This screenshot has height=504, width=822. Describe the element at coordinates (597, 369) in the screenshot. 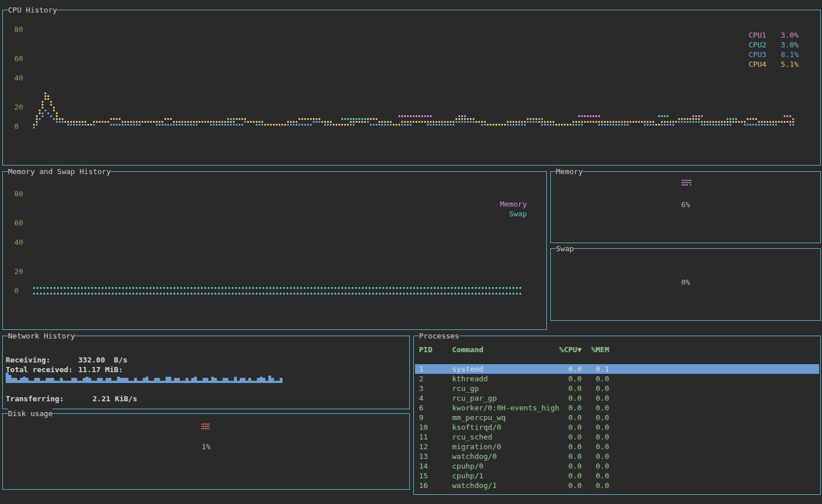

I see `process-mem: 0.1` at that location.